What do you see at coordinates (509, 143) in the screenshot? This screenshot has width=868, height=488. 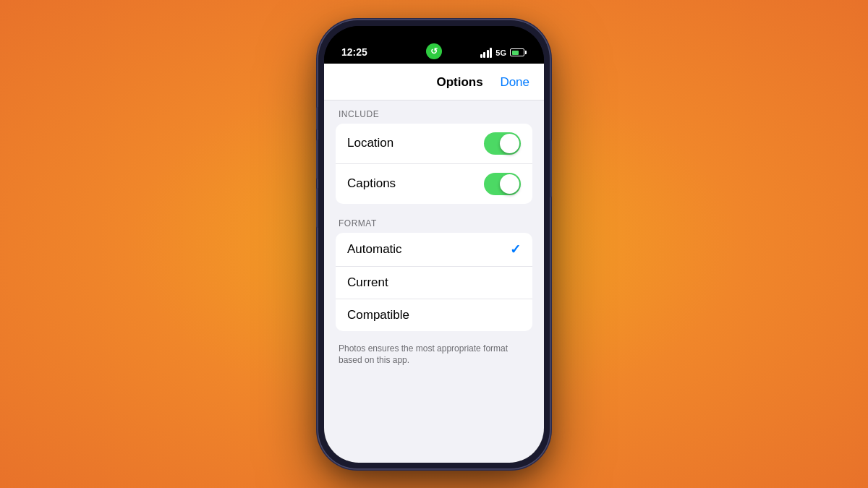 I see `toggle-knob-location` at bounding box center [509, 143].